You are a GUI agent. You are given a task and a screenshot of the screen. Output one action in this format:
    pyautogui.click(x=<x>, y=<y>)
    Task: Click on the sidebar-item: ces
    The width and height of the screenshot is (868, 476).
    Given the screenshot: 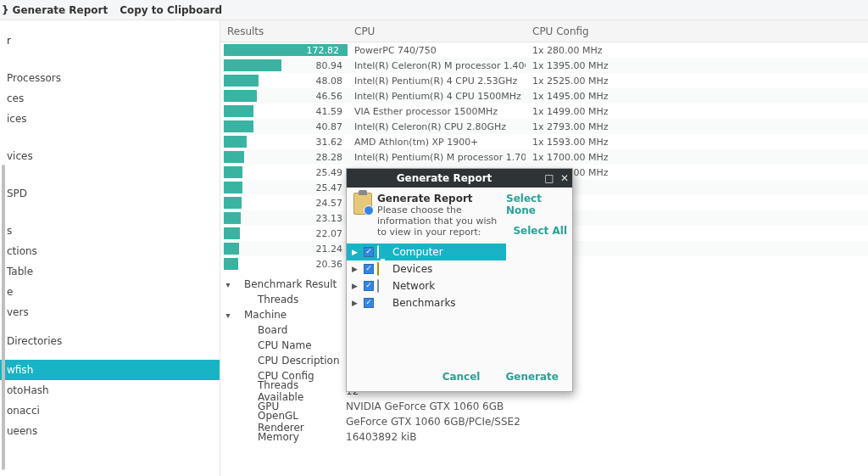 What is the action you would take?
    pyautogui.click(x=110, y=98)
    